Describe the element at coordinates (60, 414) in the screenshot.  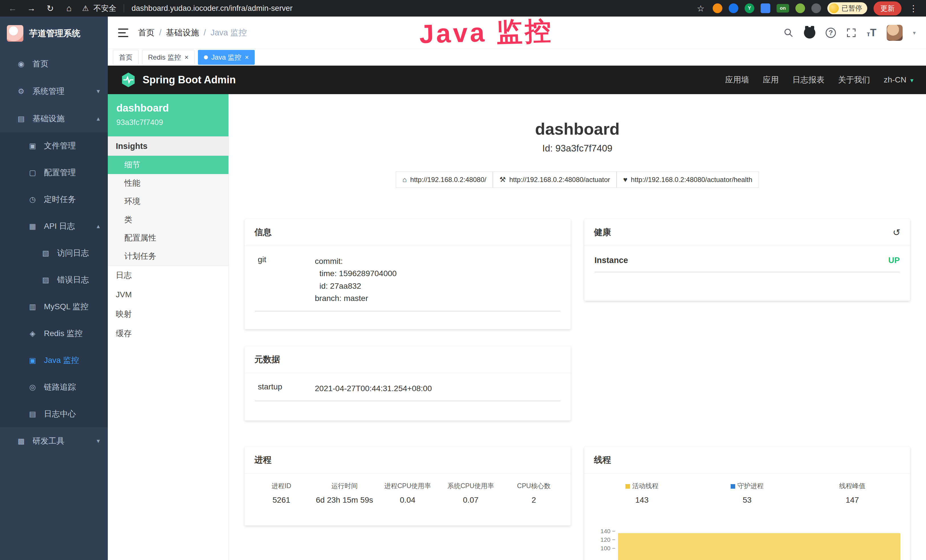
I see `sidebar-item-label: 日志中心` at that location.